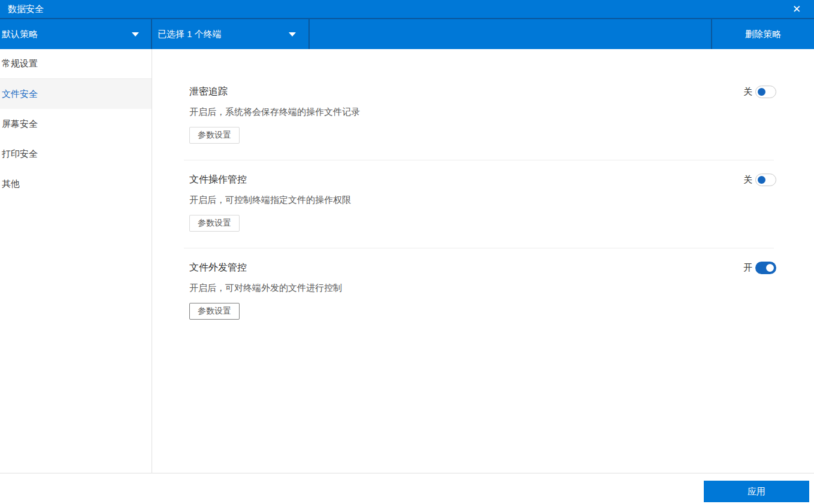 The height and width of the screenshot is (504, 814). What do you see at coordinates (20, 95) in the screenshot?
I see `sidebar-item-label: 文件安全` at bounding box center [20, 95].